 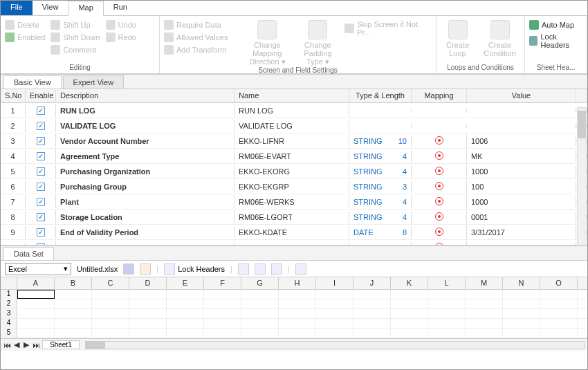 What do you see at coordinates (127, 37) in the screenshot?
I see `btn-redo: Redo` at bounding box center [127, 37].